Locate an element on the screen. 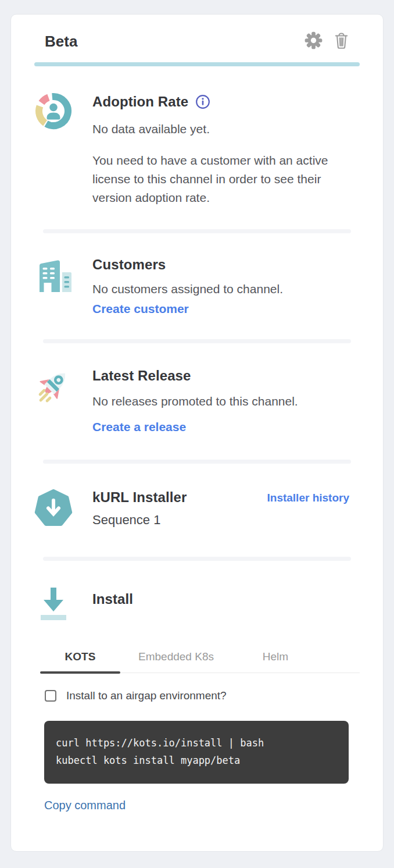 Image resolution: width=394 pixels, height=868 pixels. latest-release-title: Latest Release is located at coordinates (226, 376).